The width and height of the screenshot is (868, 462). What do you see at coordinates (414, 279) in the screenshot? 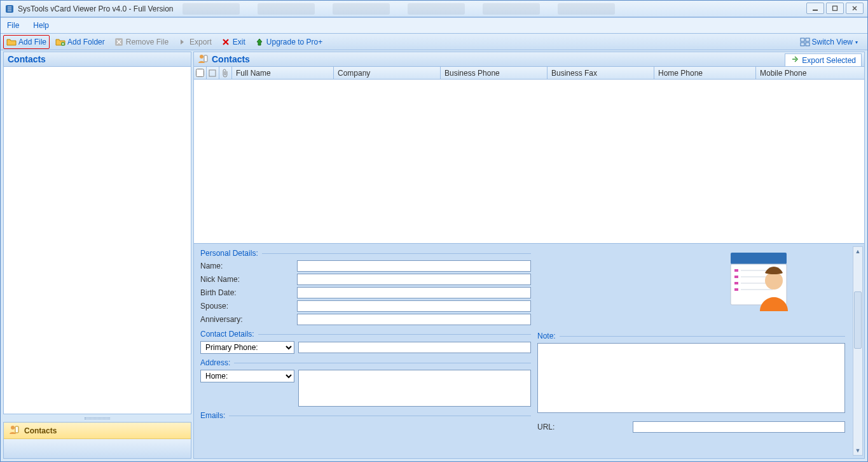
I see `nick-name-field` at bounding box center [414, 279].